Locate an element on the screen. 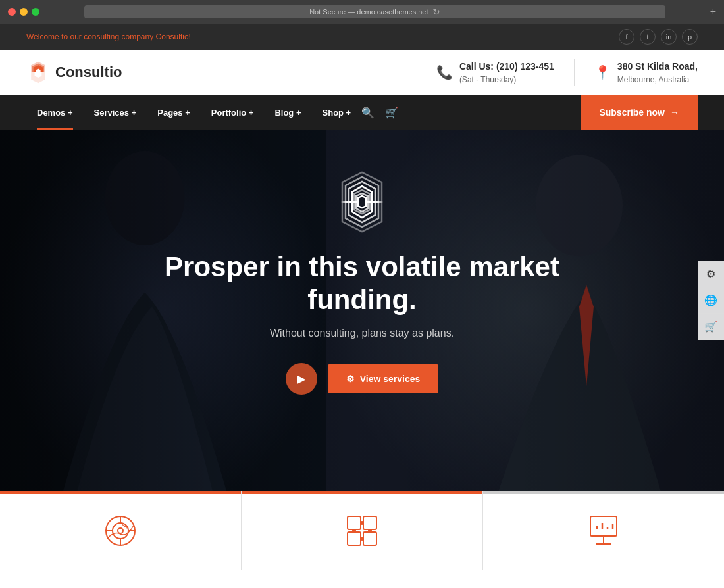  top-bar: Welcome to our consulting company Consul… is located at coordinates (362, 37).